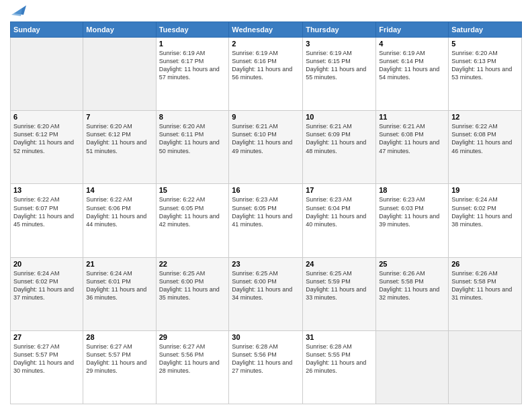 The width and height of the screenshot is (532, 411). What do you see at coordinates (193, 264) in the screenshot?
I see `day-number: 22` at bounding box center [193, 264].